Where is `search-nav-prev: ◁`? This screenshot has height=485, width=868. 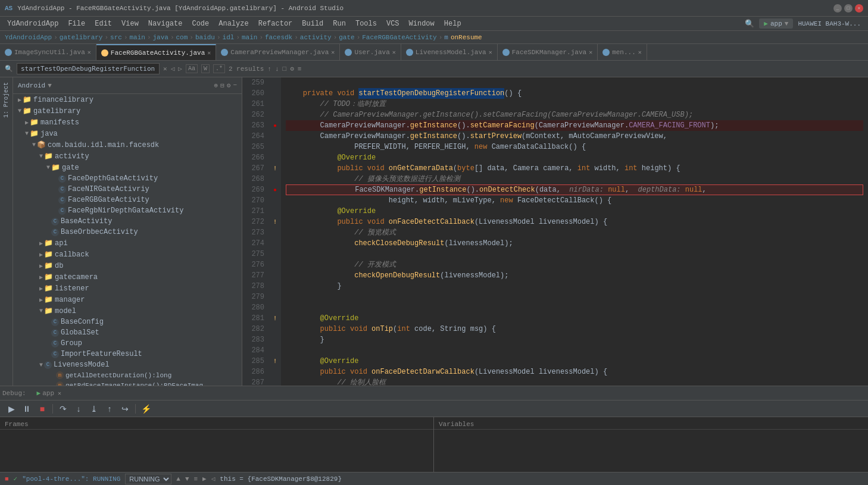 search-nav-prev: ◁ is located at coordinates (173, 69).